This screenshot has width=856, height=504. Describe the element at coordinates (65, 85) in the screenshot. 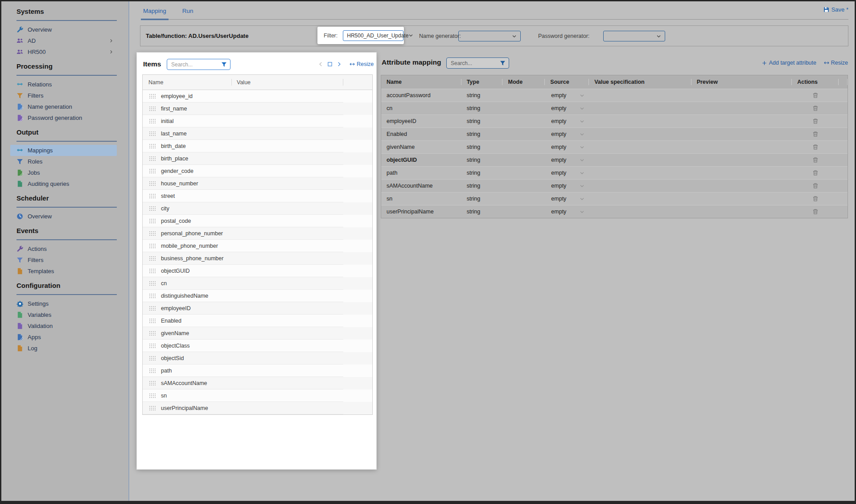

I see `sidebar-item-relations: Relations` at that location.